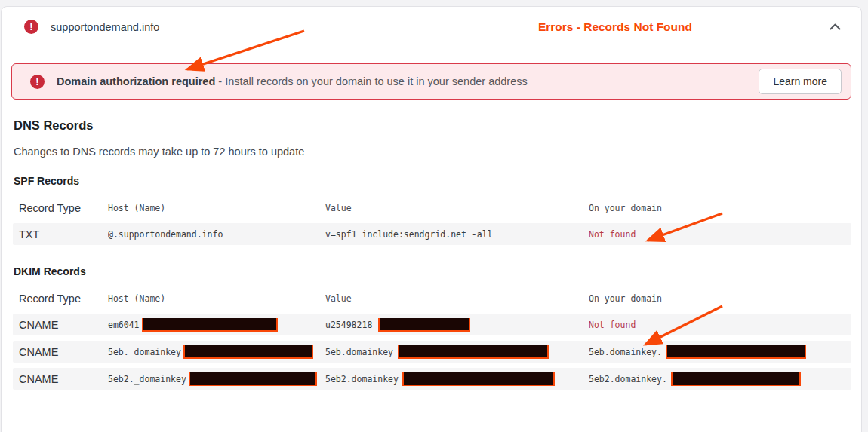  What do you see at coordinates (457, 234) in the screenshot?
I see `record-value-value: v=spf1 include:sendgrid.net -all` at bounding box center [457, 234].